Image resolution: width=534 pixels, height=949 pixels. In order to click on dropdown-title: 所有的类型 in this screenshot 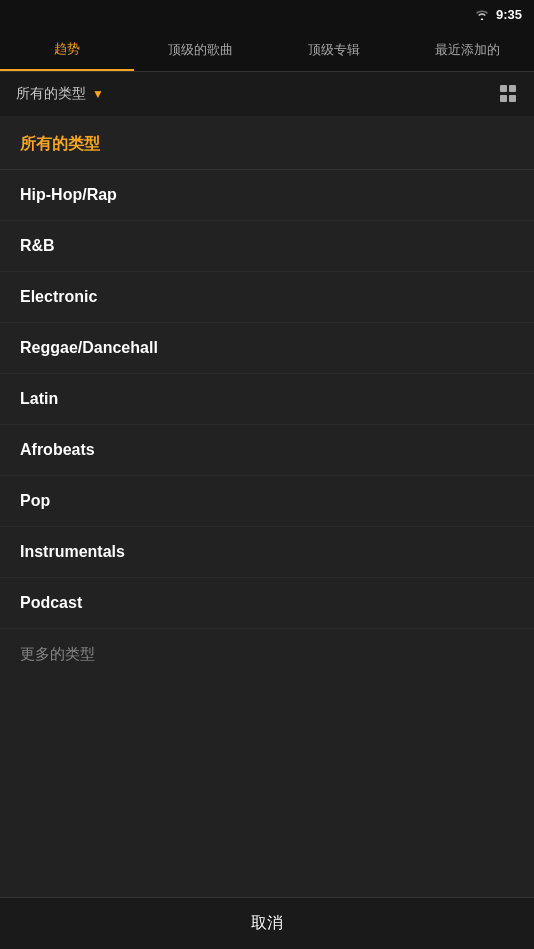, I will do `click(267, 144)`.